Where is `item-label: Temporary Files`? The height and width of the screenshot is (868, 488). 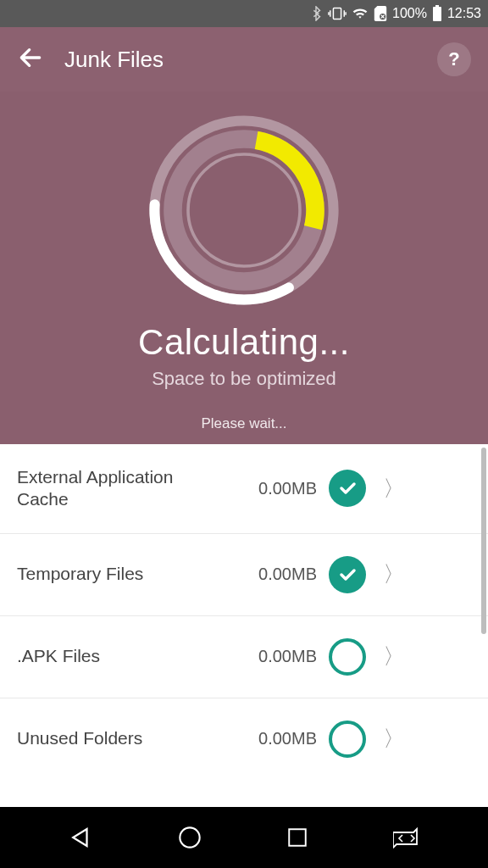 item-label: Temporary Files is located at coordinates (123, 574).